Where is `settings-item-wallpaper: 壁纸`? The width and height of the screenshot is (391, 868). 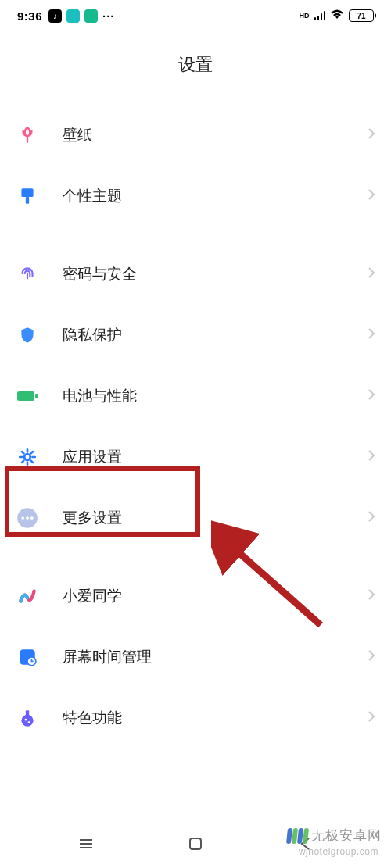 settings-item-wallpaper: 壁纸 is located at coordinates (196, 135).